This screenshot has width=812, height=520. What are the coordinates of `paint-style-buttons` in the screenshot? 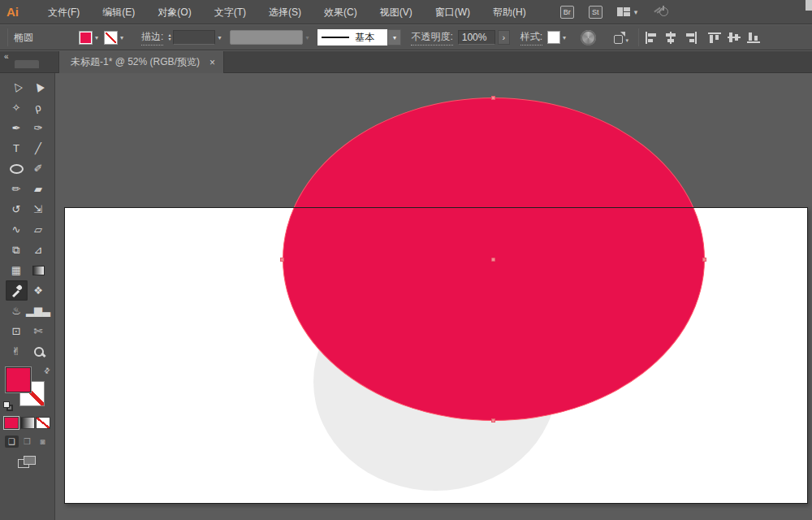 It's located at (28, 422).